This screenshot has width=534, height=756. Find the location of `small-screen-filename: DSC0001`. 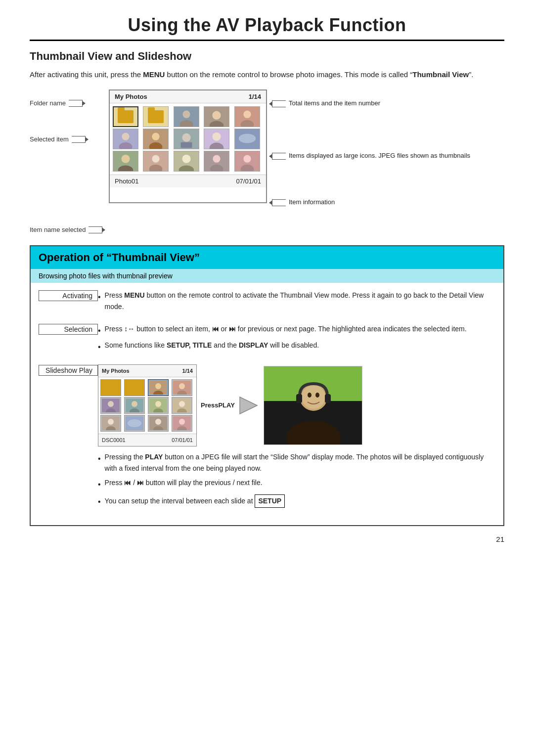

small-screen-filename: DSC0001 is located at coordinates (114, 440).